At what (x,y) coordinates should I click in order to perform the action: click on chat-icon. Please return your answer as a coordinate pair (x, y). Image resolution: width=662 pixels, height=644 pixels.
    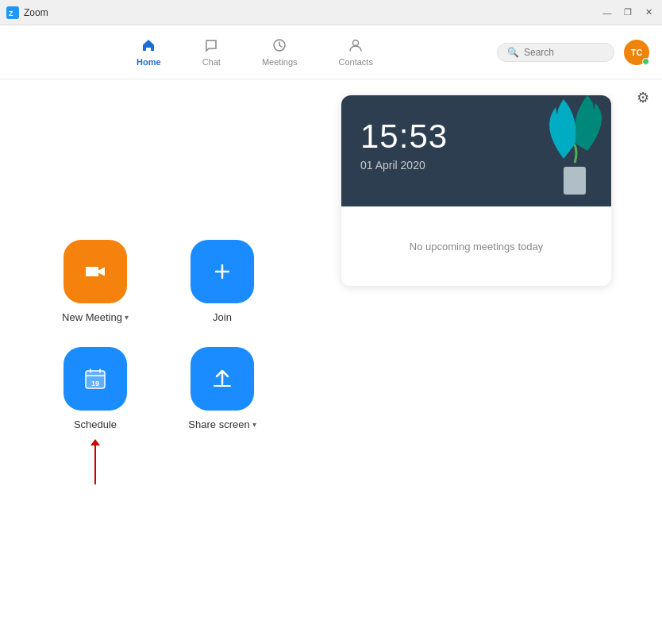
    Looking at the image, I should click on (211, 46).